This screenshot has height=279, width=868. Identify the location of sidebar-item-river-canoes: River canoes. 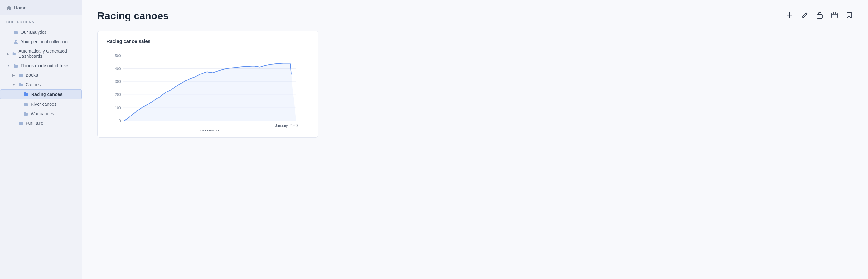
(41, 104).